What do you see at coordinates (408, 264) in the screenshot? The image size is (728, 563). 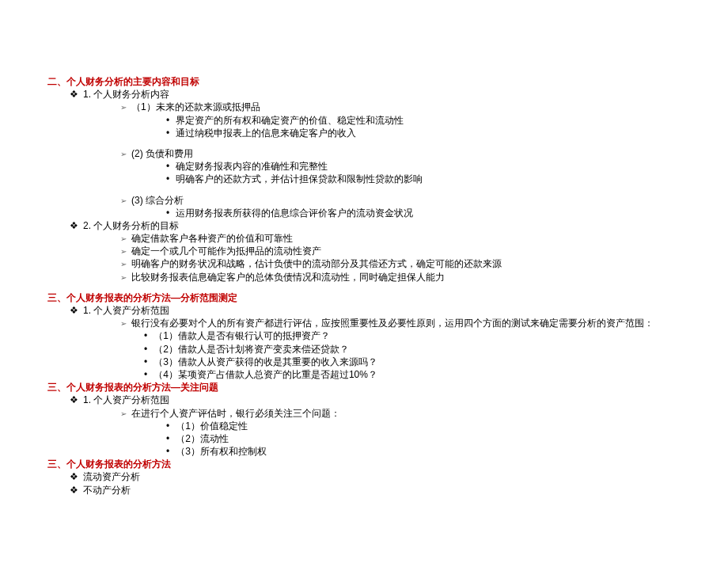 I see `list-item: 明确客户的财务状况和战略，估计负债中的流动部分及其偿还方式，确定可能的还款来源` at bounding box center [408, 264].